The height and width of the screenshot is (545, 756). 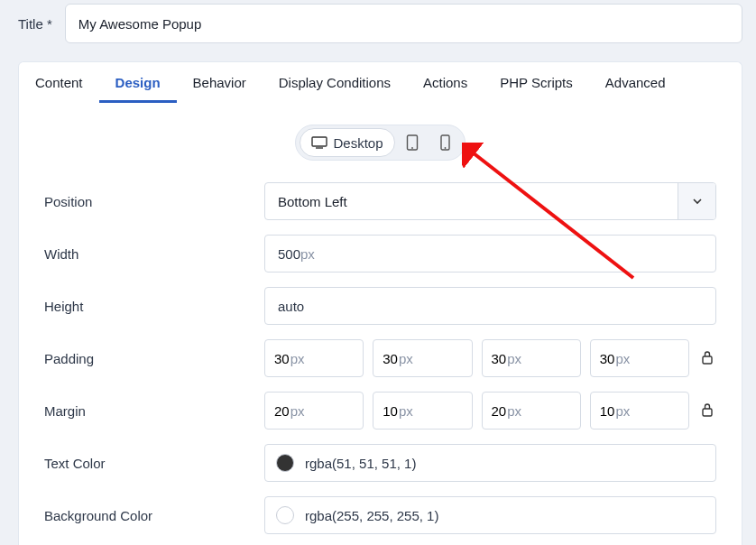 What do you see at coordinates (446, 143) in the screenshot?
I see `device-mobile` at bounding box center [446, 143].